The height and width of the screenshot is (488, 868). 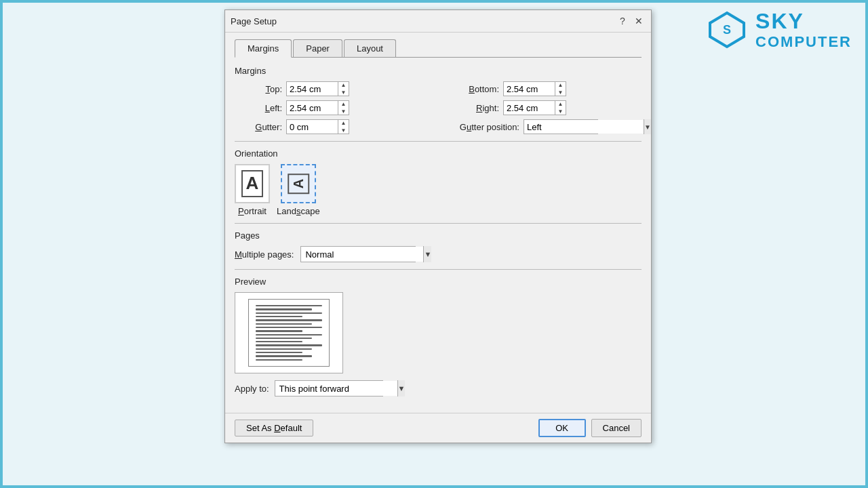 What do you see at coordinates (438, 22) in the screenshot?
I see `dialog-titlebar: Page Setup ? ✕` at bounding box center [438, 22].